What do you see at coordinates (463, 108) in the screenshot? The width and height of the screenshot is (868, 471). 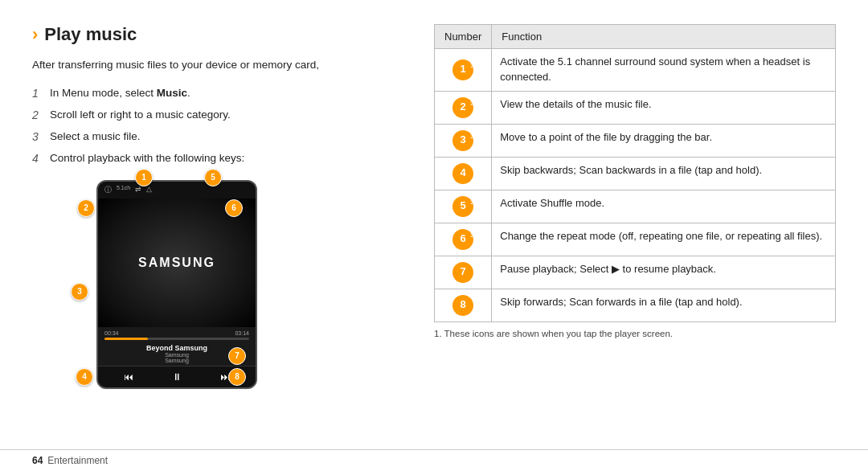 I see `num-badge-2: 21` at bounding box center [463, 108].